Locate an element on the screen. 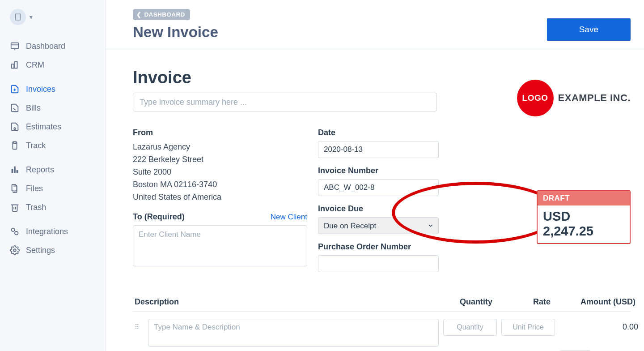 The height and width of the screenshot is (351, 644). chevron-down-icon: ▾ is located at coordinates (31, 17).